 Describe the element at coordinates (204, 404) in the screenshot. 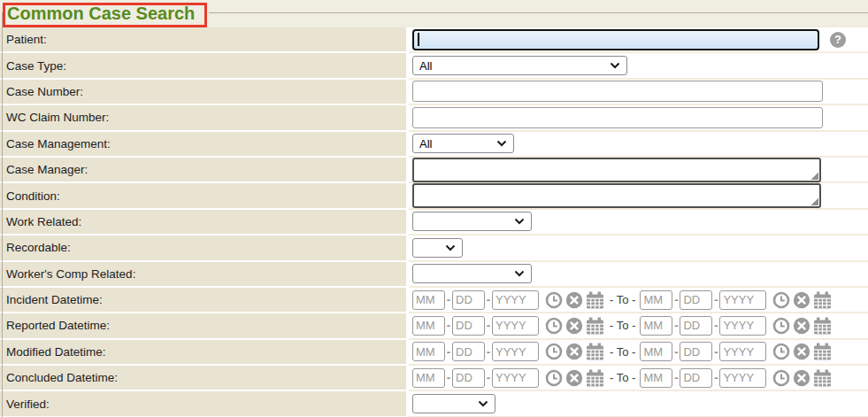

I see `field-label-verified: Verified:` at that location.